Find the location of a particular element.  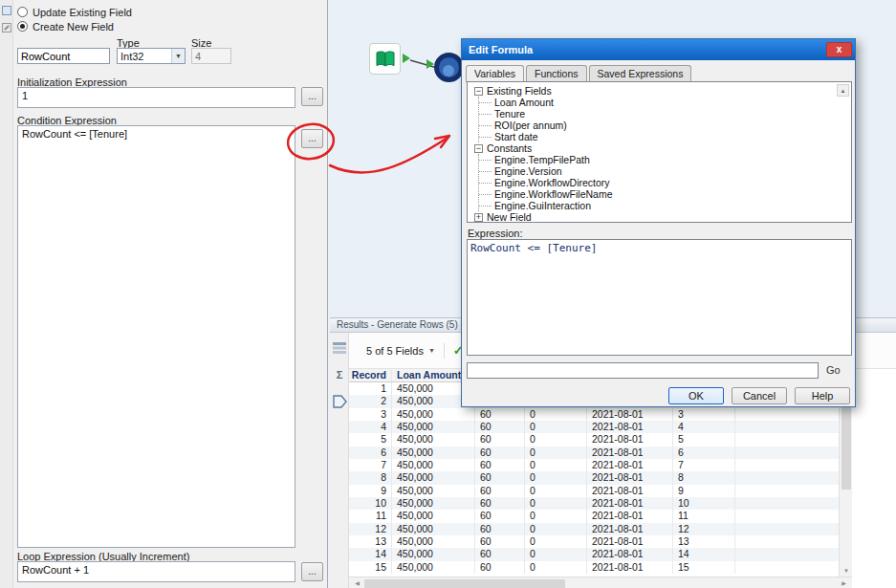

tree-node: Tenure is located at coordinates (664, 114).